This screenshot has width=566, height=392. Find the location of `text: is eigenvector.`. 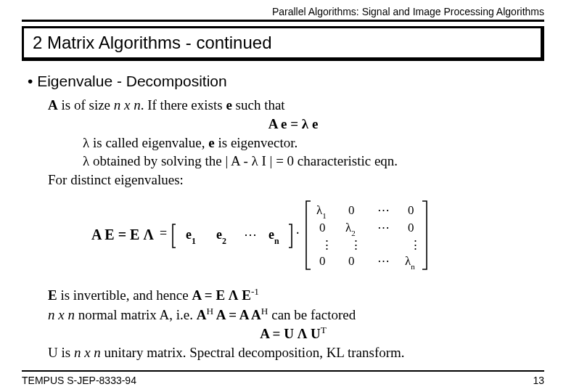

text: is eigenvector. is located at coordinates (257, 142).